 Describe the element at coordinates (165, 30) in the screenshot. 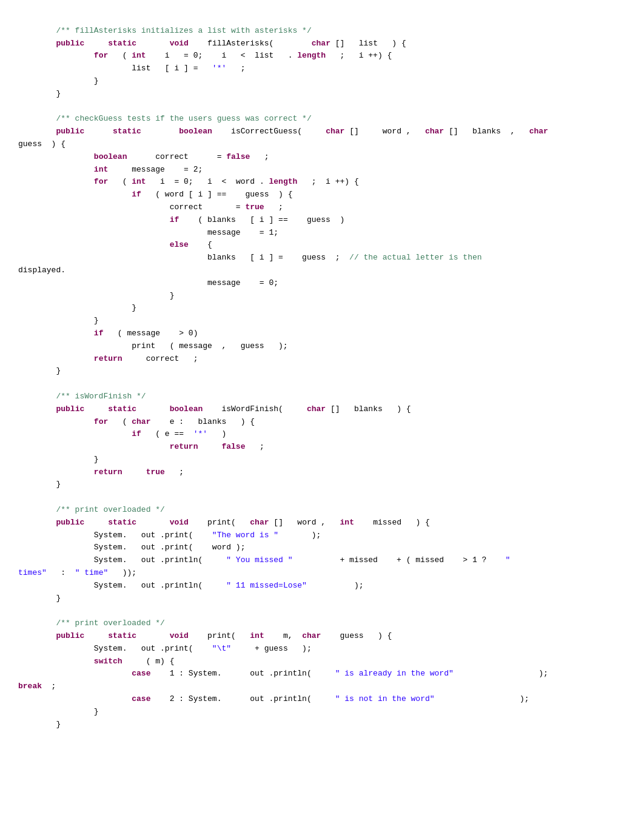

I see `comment-1: /** fillAsterisks initializes a list wit…` at that location.